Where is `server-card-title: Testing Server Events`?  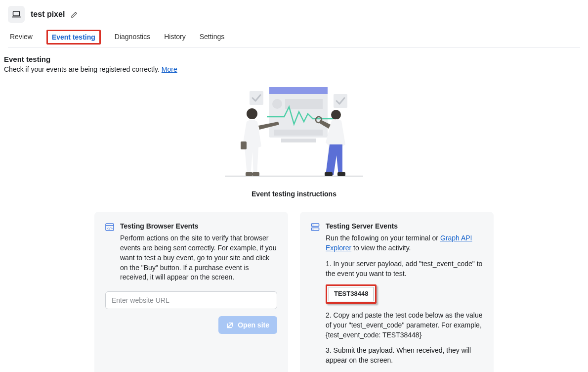
server-card-title: Testing Server Events is located at coordinates (404, 227).